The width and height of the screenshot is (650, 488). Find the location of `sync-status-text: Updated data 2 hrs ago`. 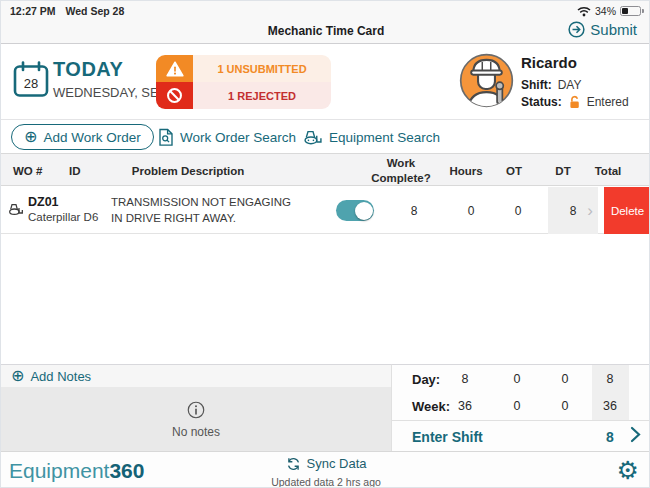

sync-status-text: Updated data 2 hrs ago is located at coordinates (326, 482).